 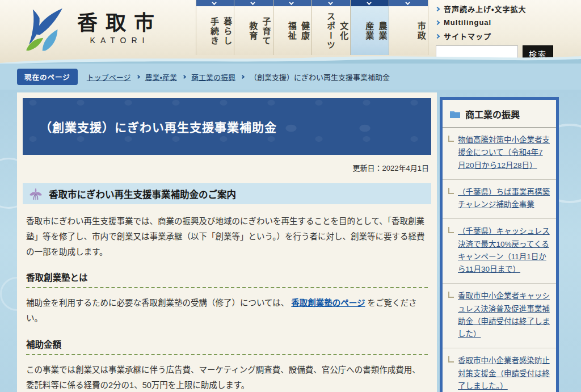 I want to click on link-multilingual: Multilingual, so click(x=507, y=23).